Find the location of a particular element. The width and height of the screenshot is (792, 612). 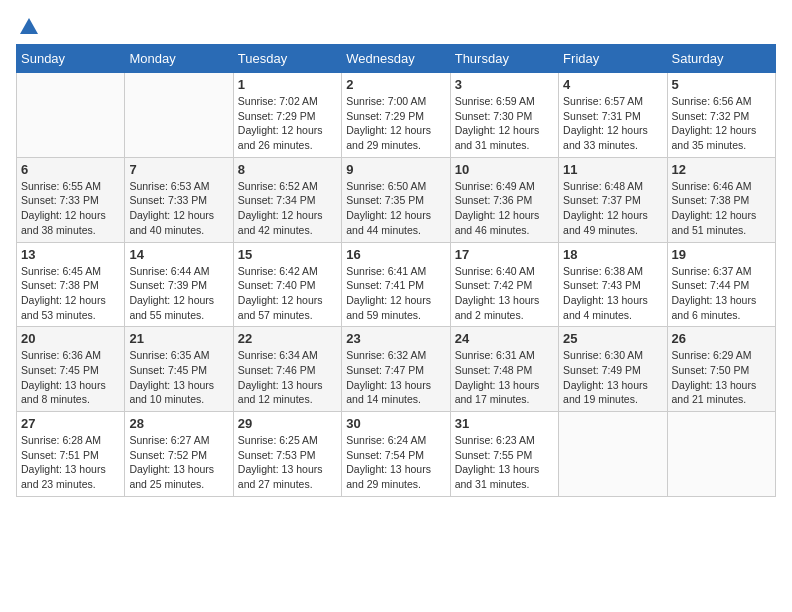

day-info: Sunrise: 6:31 AM Sunset: 7:48 PM Dayligh… is located at coordinates (504, 378).